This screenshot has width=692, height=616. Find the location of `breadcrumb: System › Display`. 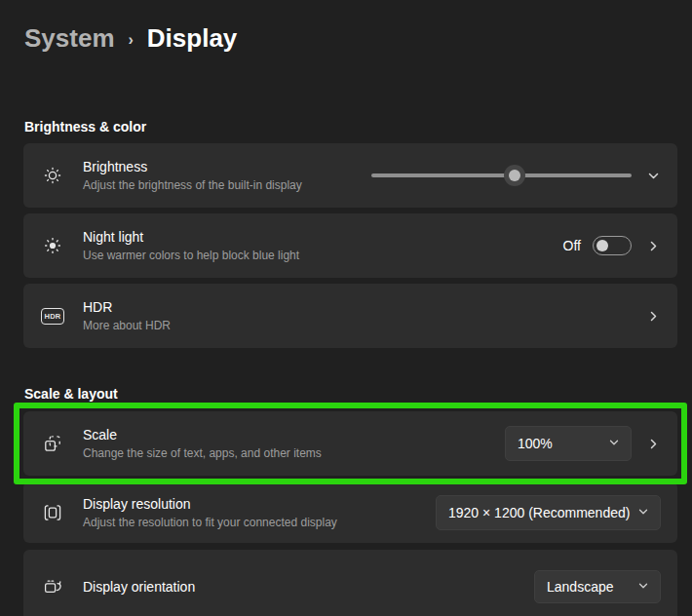

breadcrumb: System › Display is located at coordinates (346, 27).